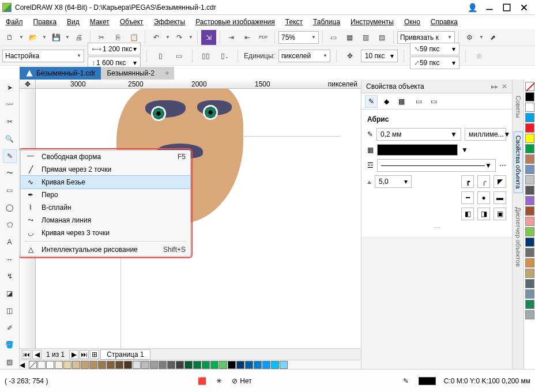  Describe the element at coordinates (10, 105) in the screenshot. I see `shape-tool: 〰` at that location.